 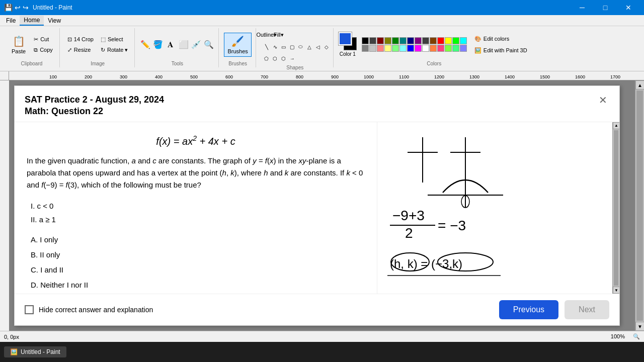 What do you see at coordinates (171, 45) in the screenshot?
I see `text-tool: 𝐀` at bounding box center [171, 45].